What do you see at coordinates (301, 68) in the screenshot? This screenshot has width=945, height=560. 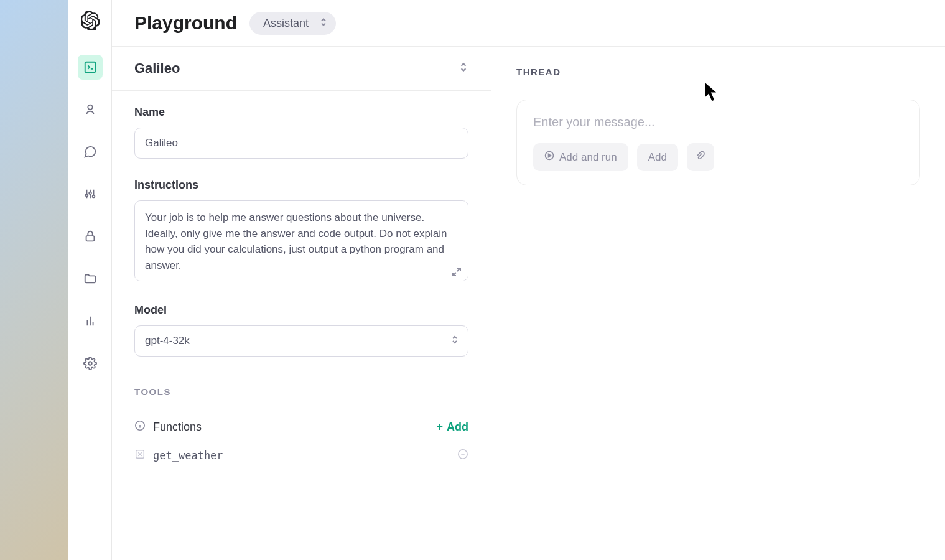 I see `assistant-selector: Galileo` at bounding box center [301, 68].